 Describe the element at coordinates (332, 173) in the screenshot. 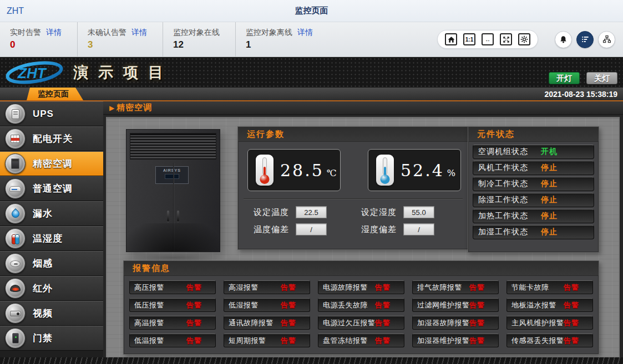

I see `temperature-unit: ℃` at that location.